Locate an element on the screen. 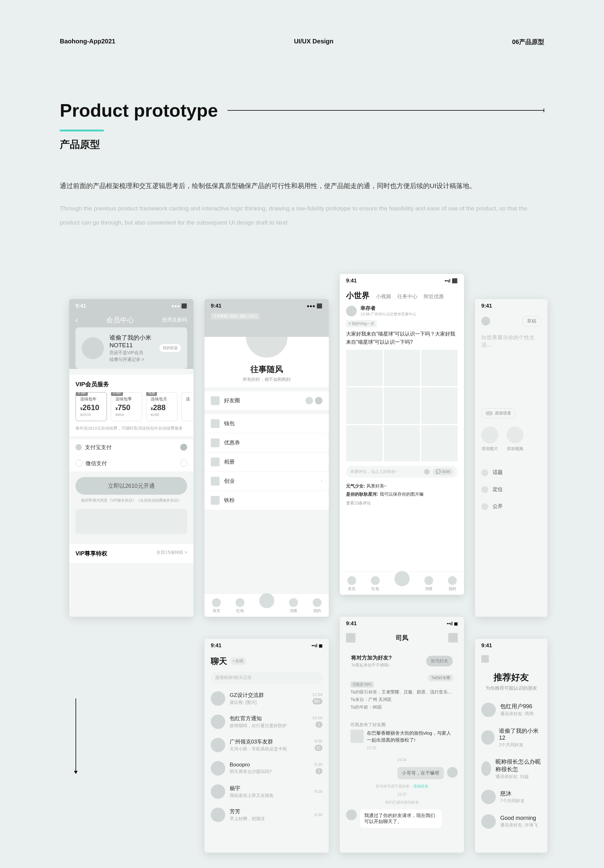 This screenshot has height=868, width=604. plan-card: 0.4折连续包季¥750¥894 is located at coordinates (126, 407).